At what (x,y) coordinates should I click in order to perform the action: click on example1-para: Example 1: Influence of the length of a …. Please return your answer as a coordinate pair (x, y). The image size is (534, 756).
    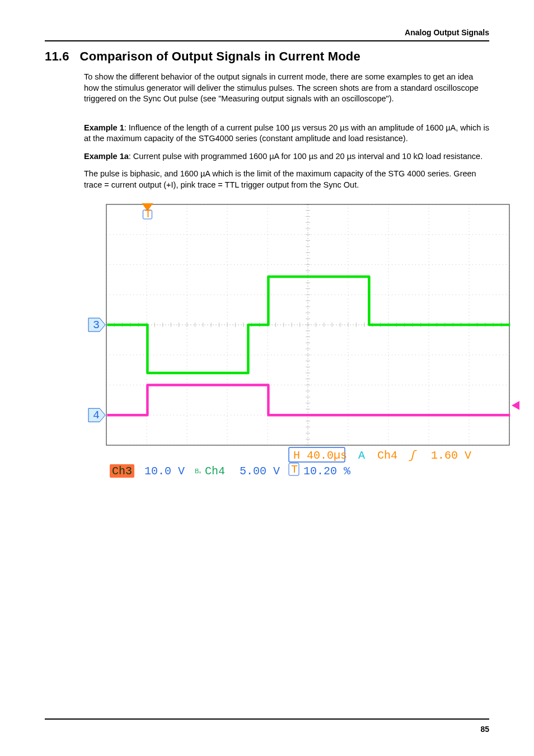
    Looking at the image, I should click on (287, 133).